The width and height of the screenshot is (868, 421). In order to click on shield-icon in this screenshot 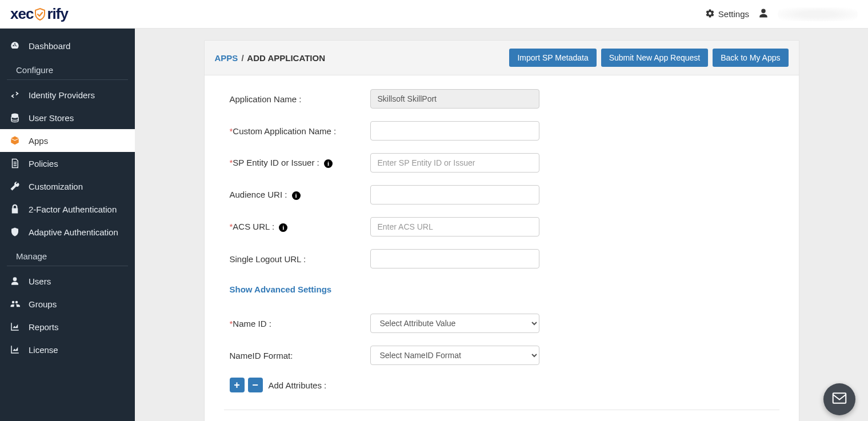, I will do `click(15, 232)`.